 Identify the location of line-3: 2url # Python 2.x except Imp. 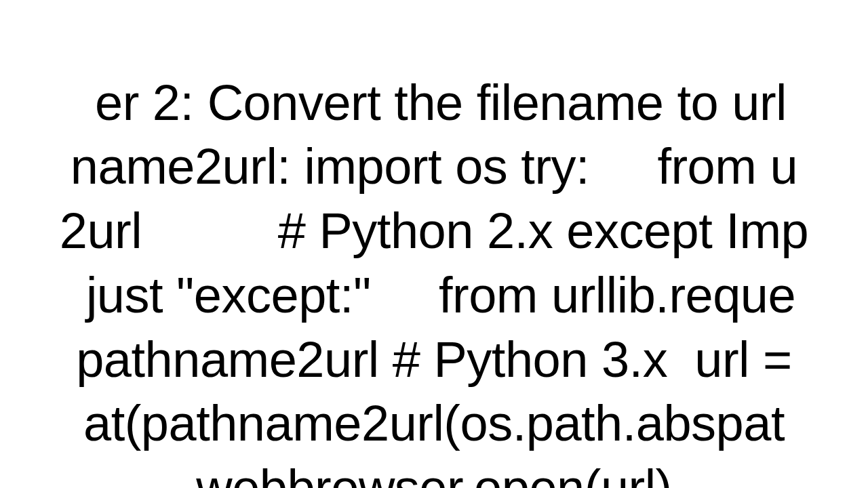
(434, 230).